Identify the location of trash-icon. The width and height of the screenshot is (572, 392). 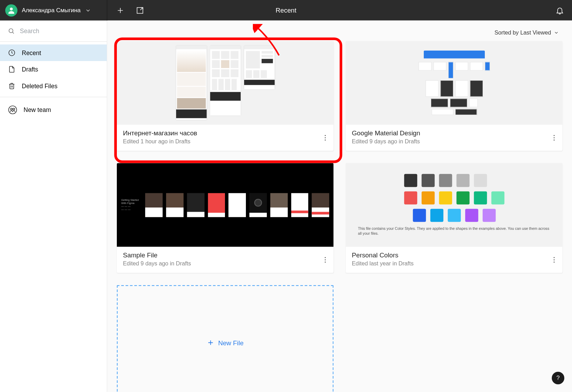
(12, 86).